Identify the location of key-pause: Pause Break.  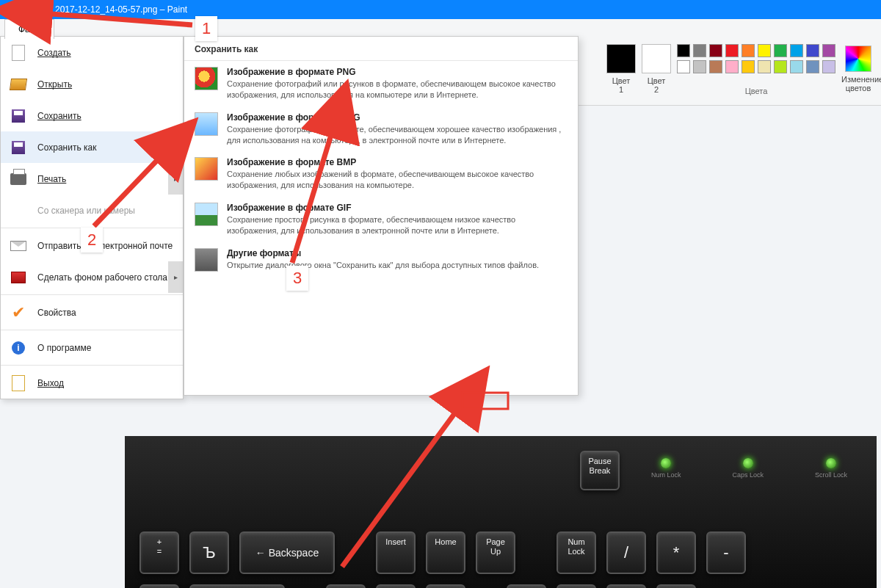
(600, 471).